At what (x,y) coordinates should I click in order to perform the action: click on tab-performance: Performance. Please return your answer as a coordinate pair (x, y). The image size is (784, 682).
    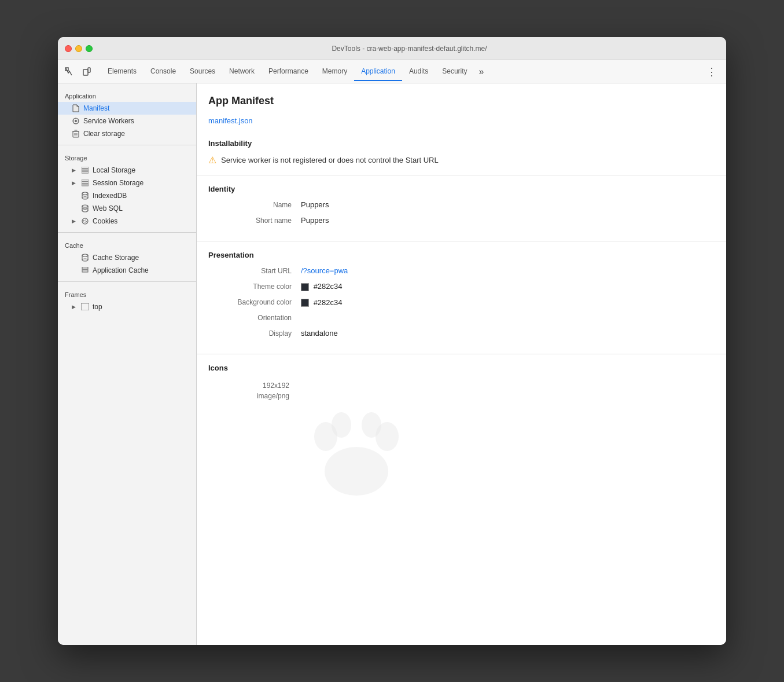
    Looking at the image, I should click on (288, 72).